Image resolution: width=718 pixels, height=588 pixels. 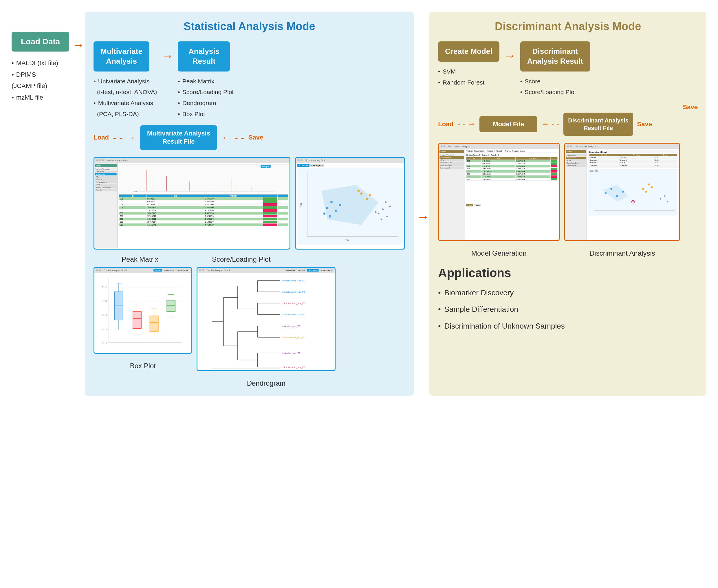 What do you see at coordinates (312, 270) in the screenshot?
I see `dendro-tab-active: Dendrogram` at bounding box center [312, 270].